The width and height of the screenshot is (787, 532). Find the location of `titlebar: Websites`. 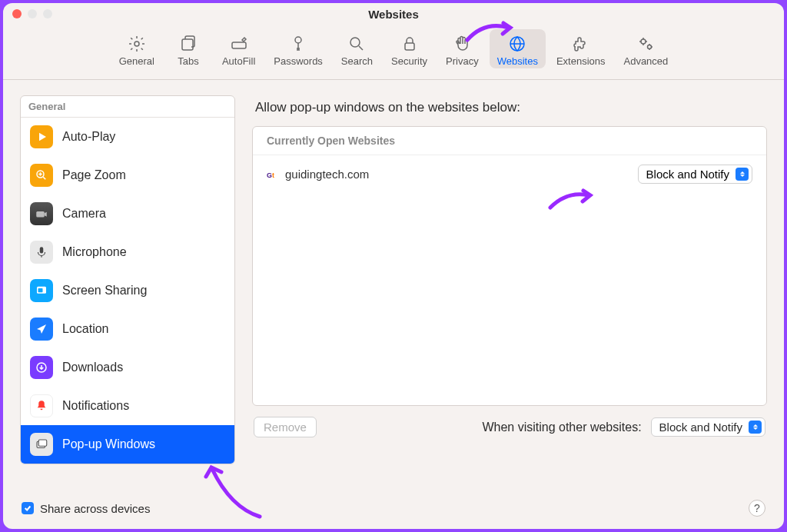

titlebar: Websites is located at coordinates (394, 14).